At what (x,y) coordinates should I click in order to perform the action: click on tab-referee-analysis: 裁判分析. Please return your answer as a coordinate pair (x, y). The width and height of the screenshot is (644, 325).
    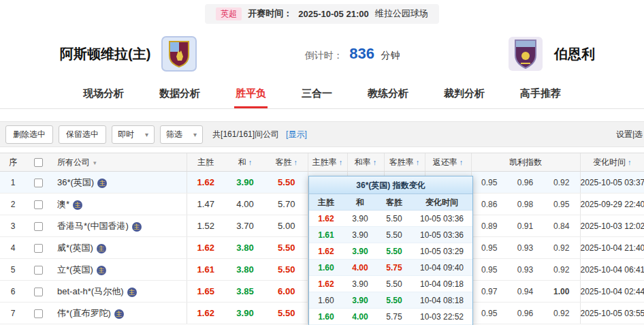
    Looking at the image, I should click on (464, 94).